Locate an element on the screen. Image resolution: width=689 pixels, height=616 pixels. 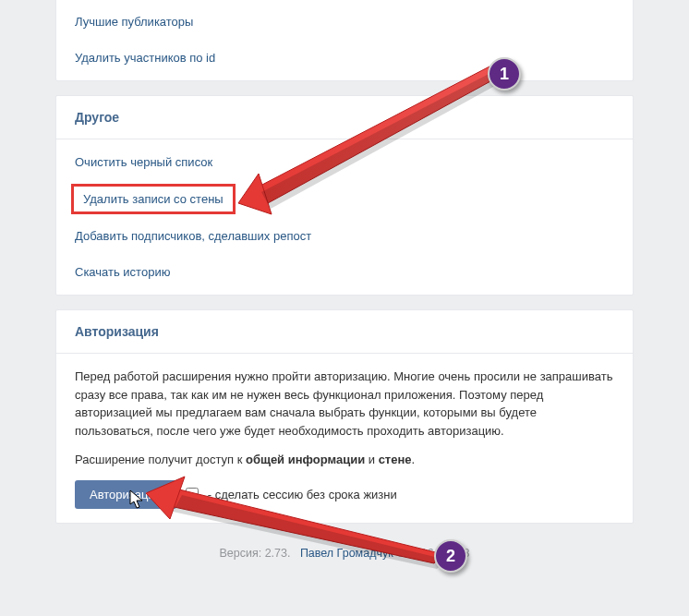
auth-controls-row: Авторизация - сделать сессию без срока ж… is located at coordinates (344, 495).